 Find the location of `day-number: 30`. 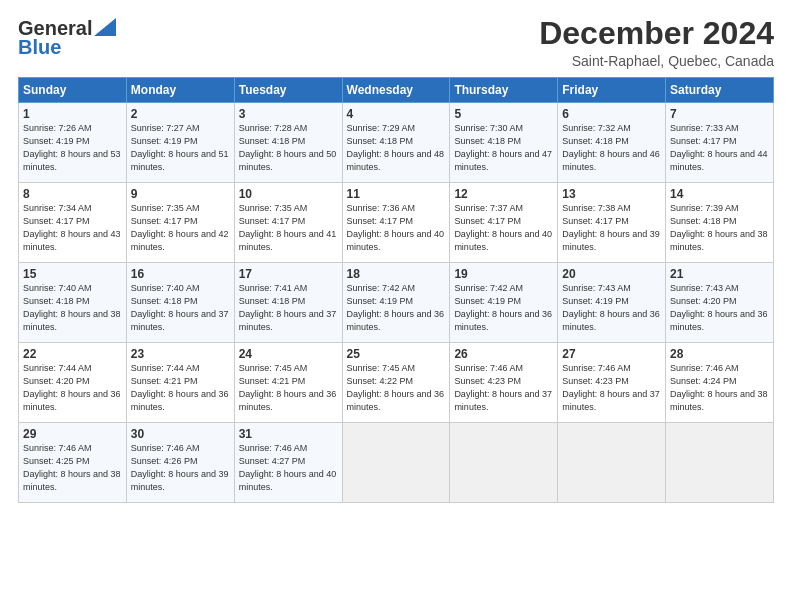

day-number: 30 is located at coordinates (180, 434).